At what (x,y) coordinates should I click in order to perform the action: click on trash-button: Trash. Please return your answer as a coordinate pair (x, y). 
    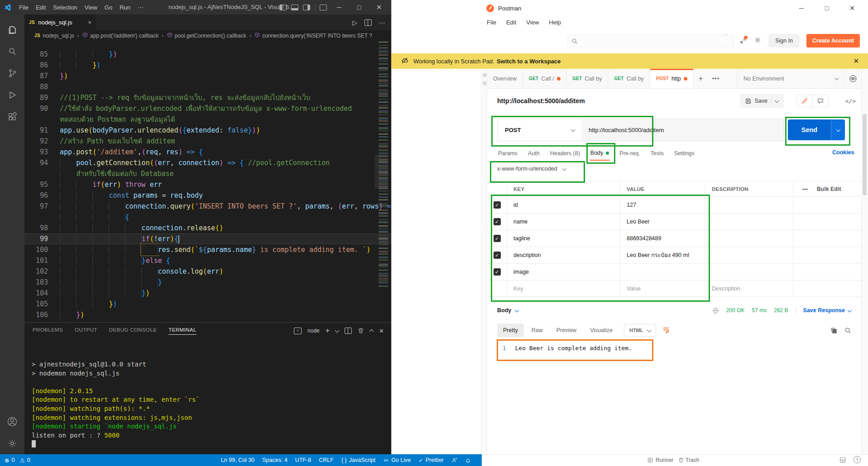
    Looking at the image, I should click on (689, 460).